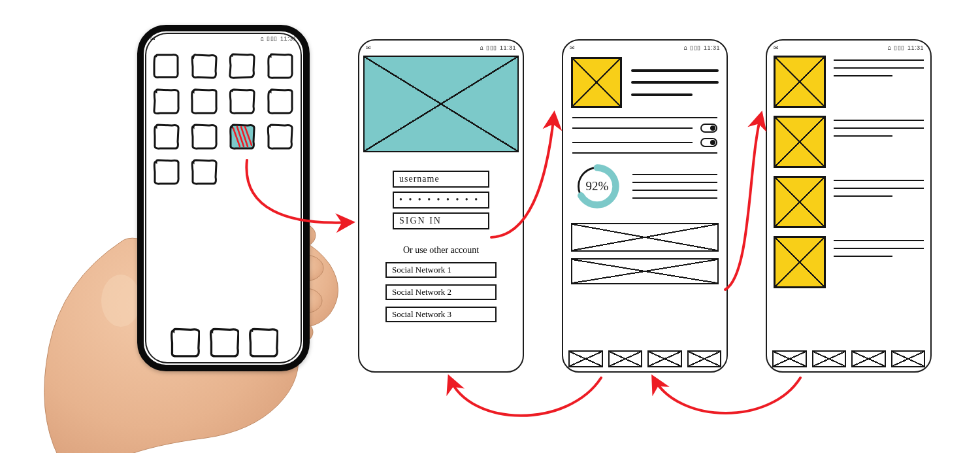  What do you see at coordinates (645, 206) in the screenshot?
I see `phone-dashboard: ✉ ⩍▯▯▯11:31 92%` at bounding box center [645, 206].